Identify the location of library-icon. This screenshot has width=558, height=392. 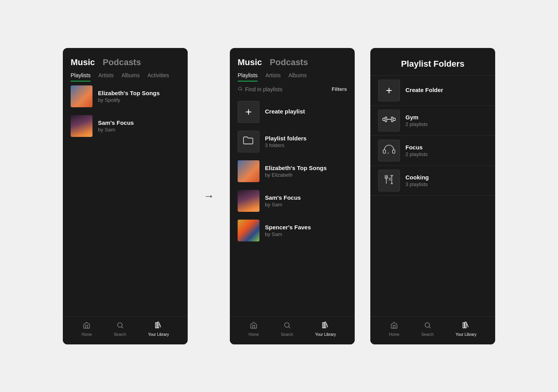
(466, 326).